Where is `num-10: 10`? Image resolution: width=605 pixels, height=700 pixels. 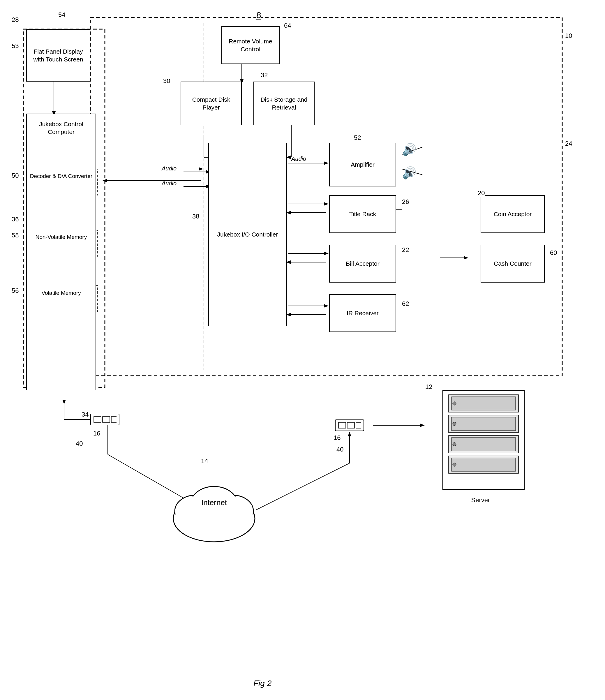 num-10: 10 is located at coordinates (569, 36).